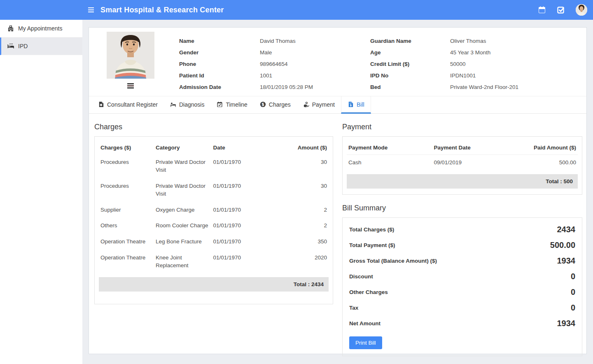 The height and width of the screenshot is (364, 593). What do you see at coordinates (462, 324) in the screenshot?
I see `summary-row: Net Amount 1934` at bounding box center [462, 324].